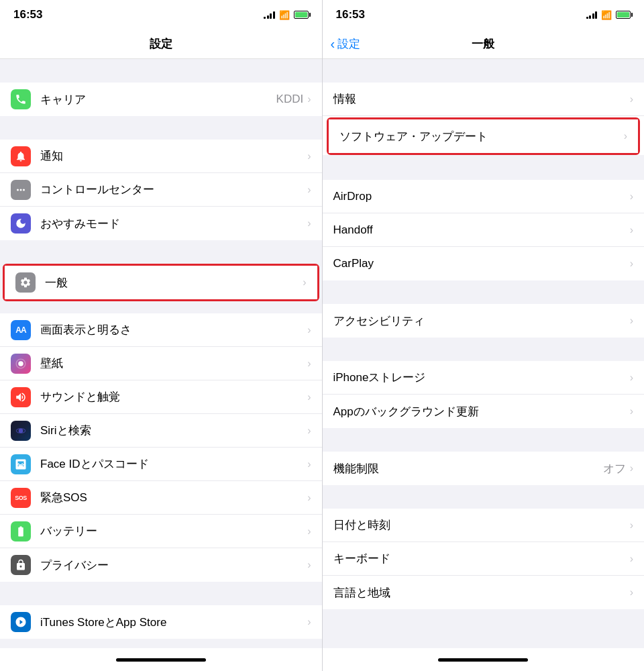  I want to click on battery-label: バッテリー, so click(174, 531).